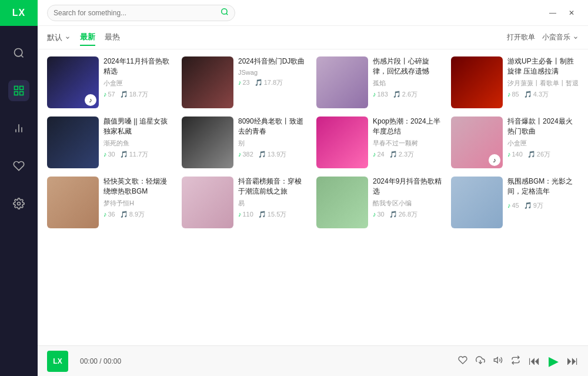 The width and height of the screenshot is (588, 376). What do you see at coordinates (313, 361) in the screenshot?
I see `player-bar: LX 00:00 / 00:00 ⏮ ▶ ⏭` at bounding box center [313, 361].